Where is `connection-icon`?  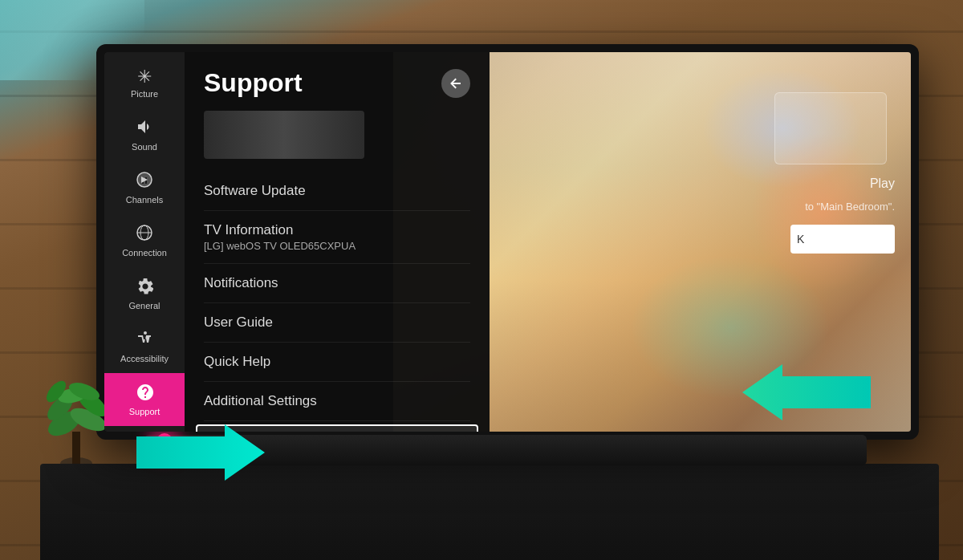 connection-icon is located at coordinates (144, 234).